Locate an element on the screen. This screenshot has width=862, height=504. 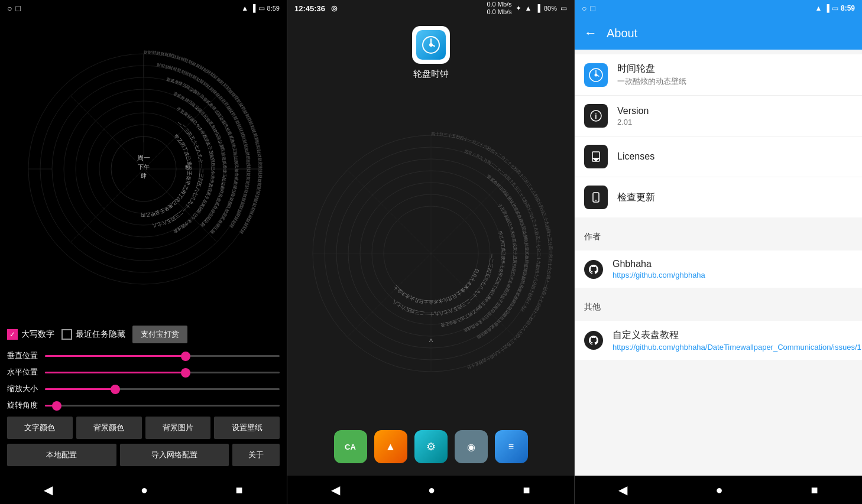
home-nav-icon-1: ● is located at coordinates (144, 490).